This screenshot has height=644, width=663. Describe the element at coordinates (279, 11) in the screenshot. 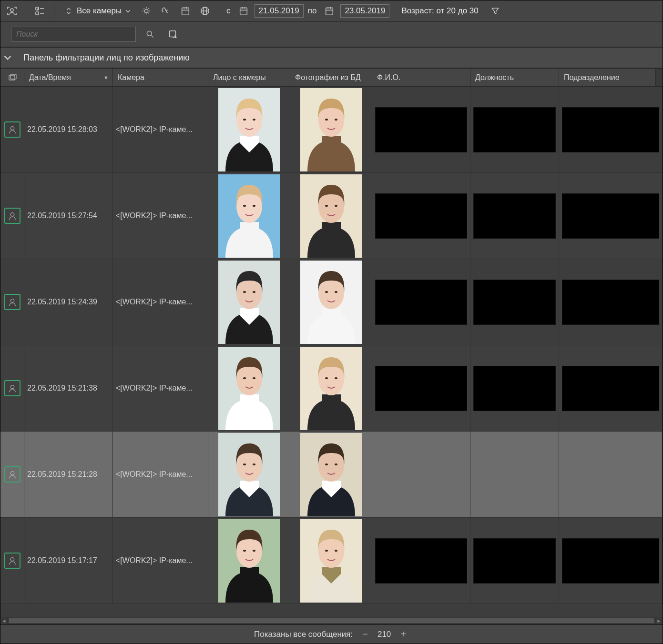

I see `date-from-field: 21.05.2019` at that location.